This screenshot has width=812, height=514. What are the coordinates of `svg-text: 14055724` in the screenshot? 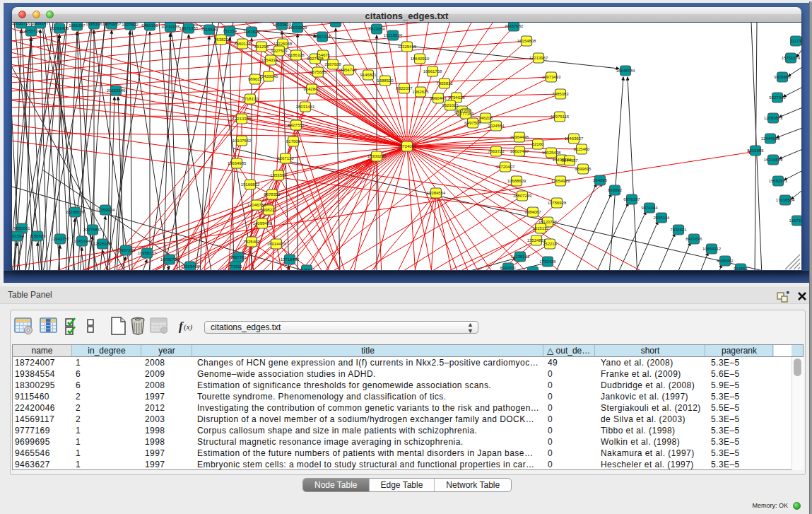 It's located at (31, 31).